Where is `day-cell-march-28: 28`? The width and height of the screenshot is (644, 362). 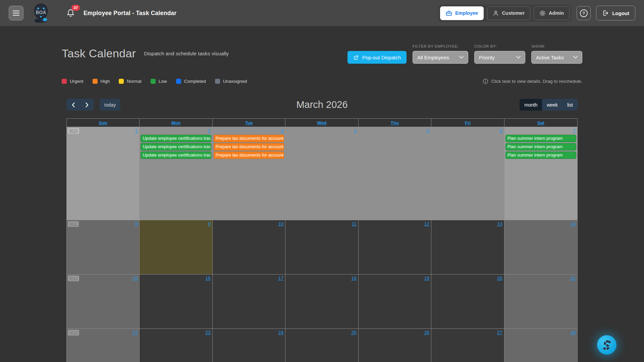
day-cell-march-28: 28 is located at coordinates (541, 345).